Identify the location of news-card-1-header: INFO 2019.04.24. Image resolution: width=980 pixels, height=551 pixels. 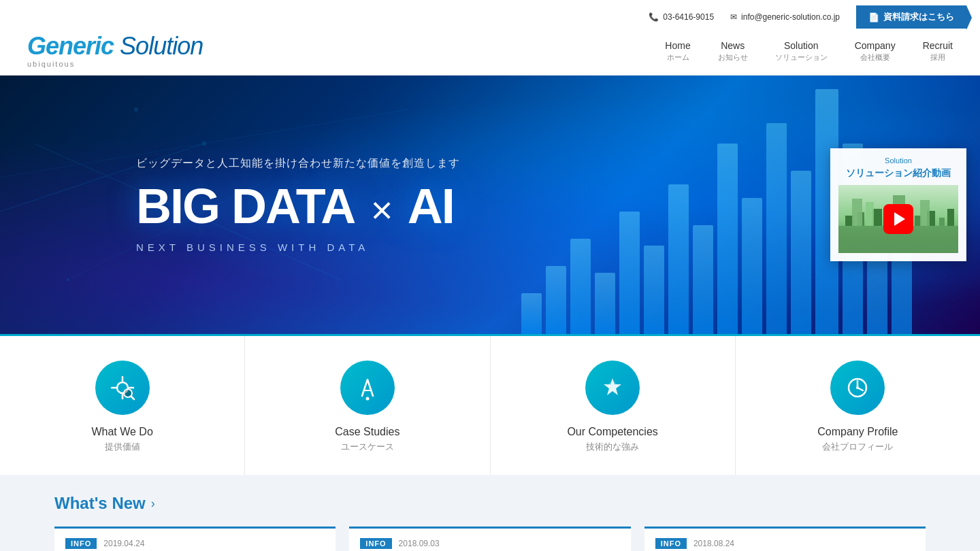
(195, 544).